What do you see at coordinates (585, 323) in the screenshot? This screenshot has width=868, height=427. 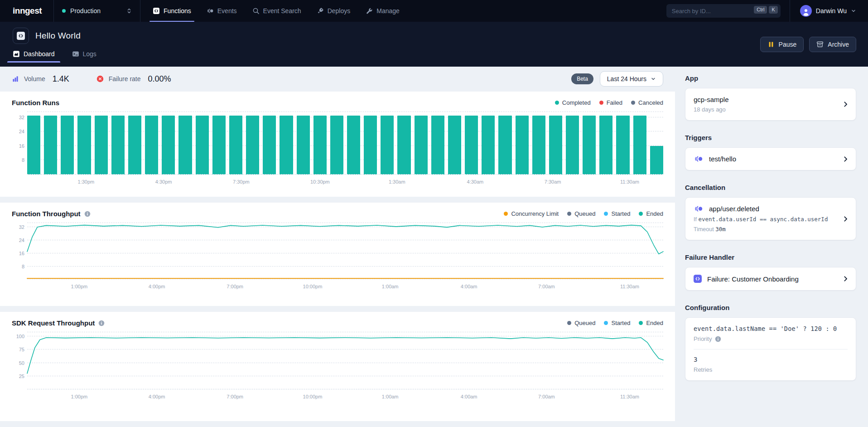 I see `legend-label: Queued` at bounding box center [585, 323].